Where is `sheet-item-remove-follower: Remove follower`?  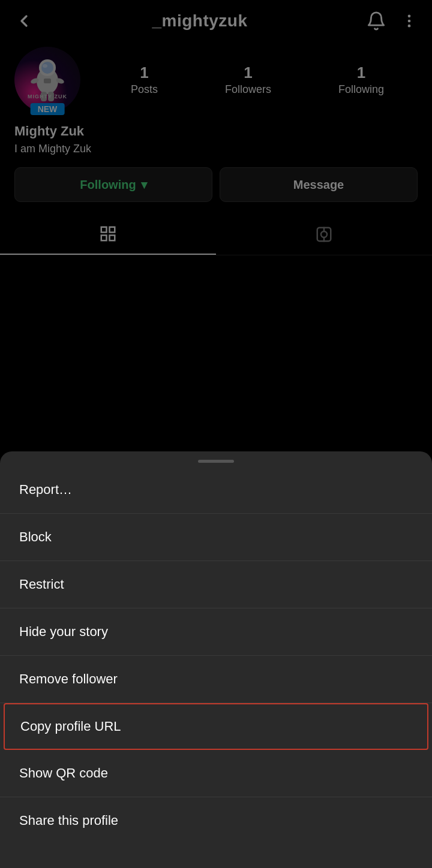 sheet-item-remove-follower: Remove follower is located at coordinates (216, 680).